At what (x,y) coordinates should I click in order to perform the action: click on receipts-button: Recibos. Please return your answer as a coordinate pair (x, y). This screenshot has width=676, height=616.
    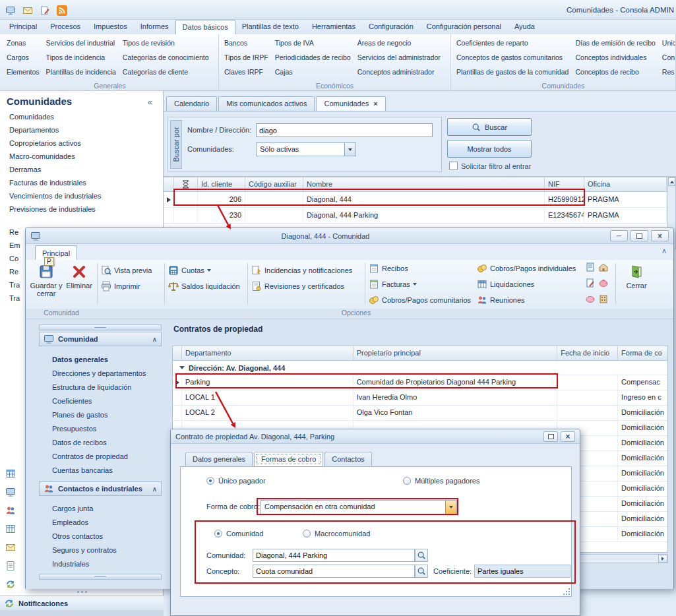
    Looking at the image, I should click on (421, 268).